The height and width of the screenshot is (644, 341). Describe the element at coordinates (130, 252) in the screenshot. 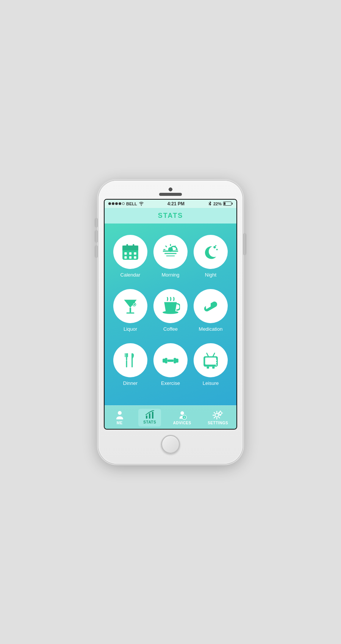

I see `calendar-icon` at that location.